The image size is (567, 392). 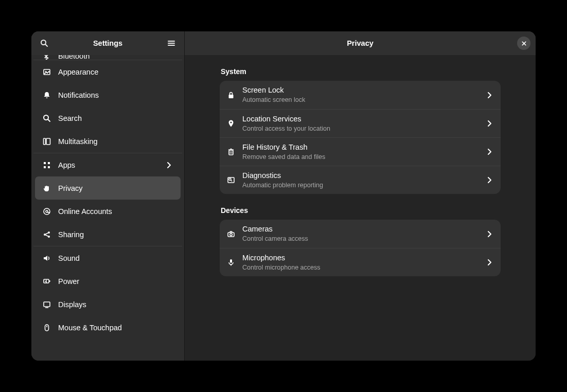 What do you see at coordinates (115, 258) in the screenshot?
I see `sidebar-item-label: Sound` at bounding box center [115, 258].